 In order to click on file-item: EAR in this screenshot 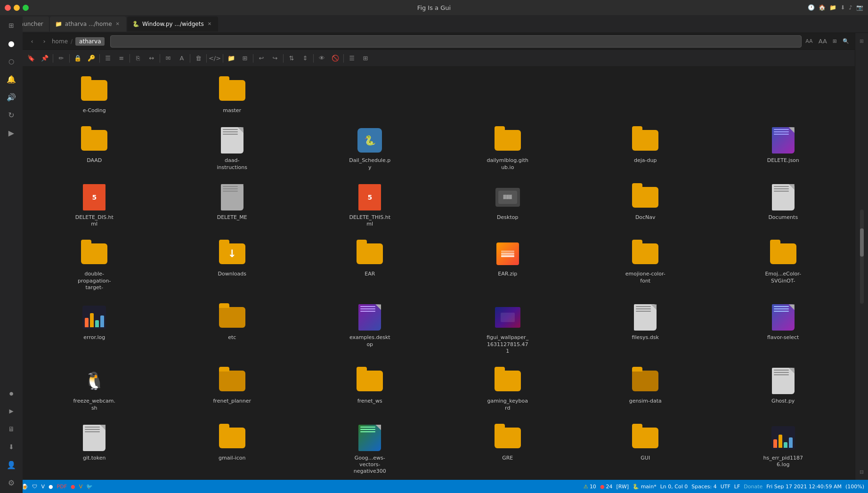, I will do `click(370, 265)`.